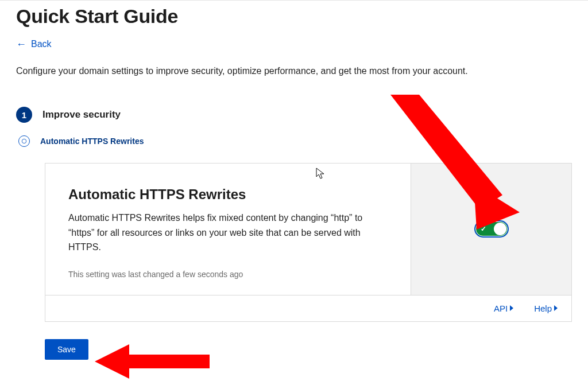 Image resolution: width=588 pixels, height=385 pixels. What do you see at coordinates (504, 309) in the screenshot?
I see `api-link: API` at bounding box center [504, 309].